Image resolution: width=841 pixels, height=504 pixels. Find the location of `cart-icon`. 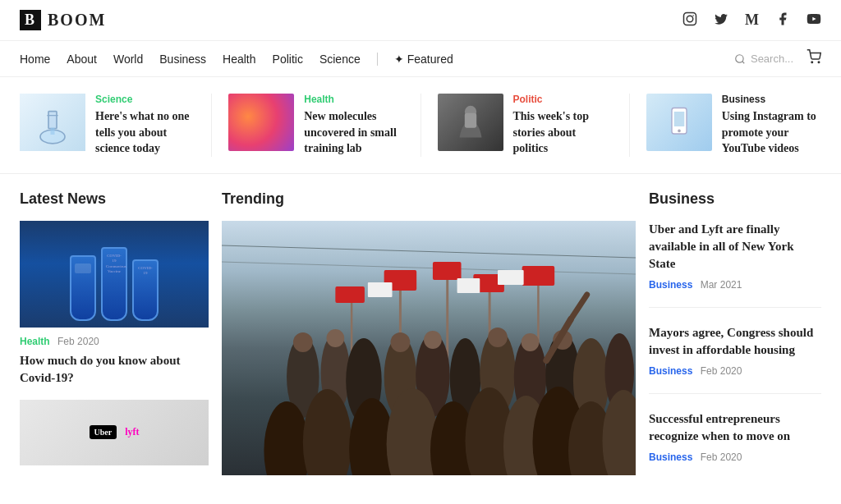

cart-icon is located at coordinates (814, 59).